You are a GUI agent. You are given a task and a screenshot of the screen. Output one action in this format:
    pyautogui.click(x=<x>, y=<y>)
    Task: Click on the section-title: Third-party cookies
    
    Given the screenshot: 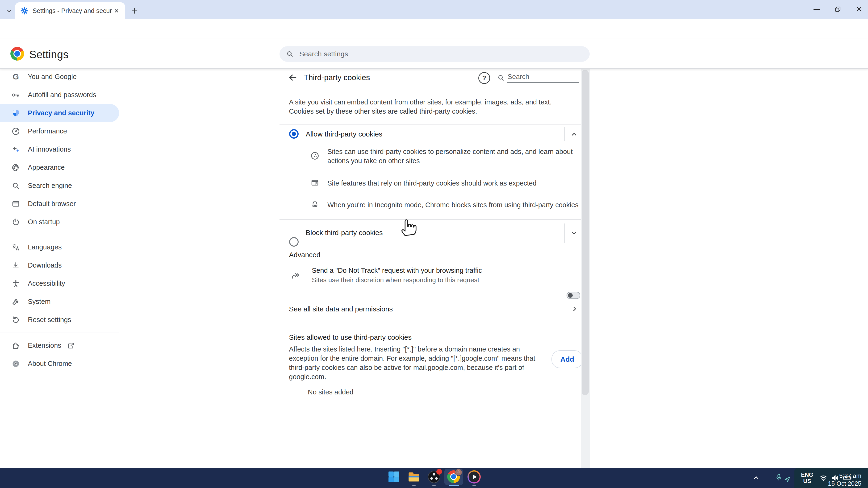 What is the action you would take?
    pyautogui.click(x=337, y=77)
    